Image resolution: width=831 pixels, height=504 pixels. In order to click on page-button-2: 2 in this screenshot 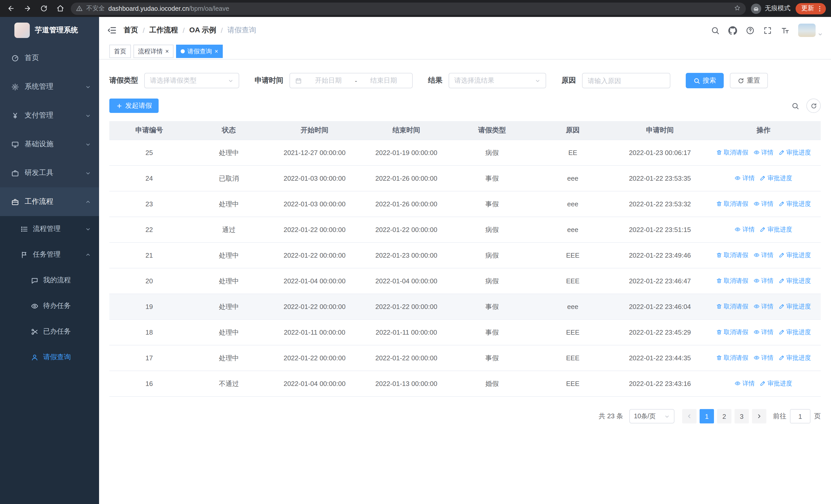, I will do `click(724, 416)`.